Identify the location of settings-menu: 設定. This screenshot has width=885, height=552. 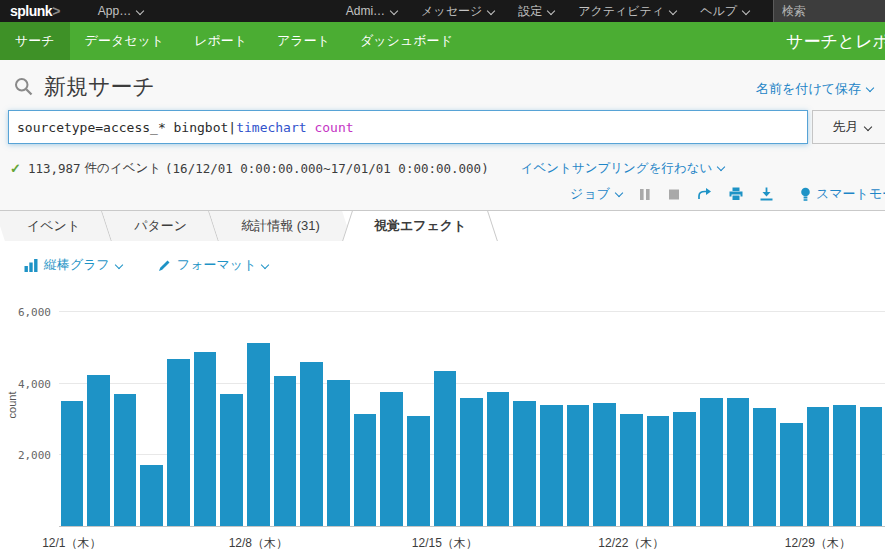
(536, 12).